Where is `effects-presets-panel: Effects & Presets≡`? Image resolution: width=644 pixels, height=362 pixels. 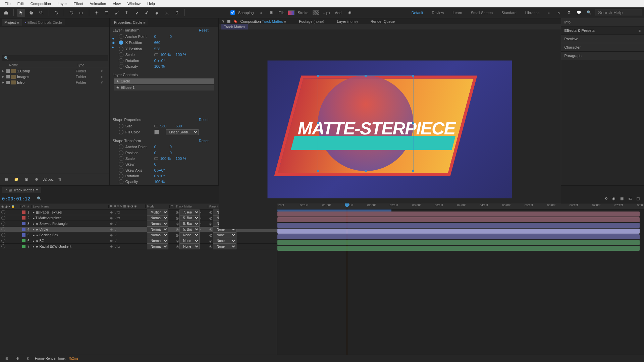
effects-presets-panel: Effects & Presets≡ is located at coordinates (603, 31).